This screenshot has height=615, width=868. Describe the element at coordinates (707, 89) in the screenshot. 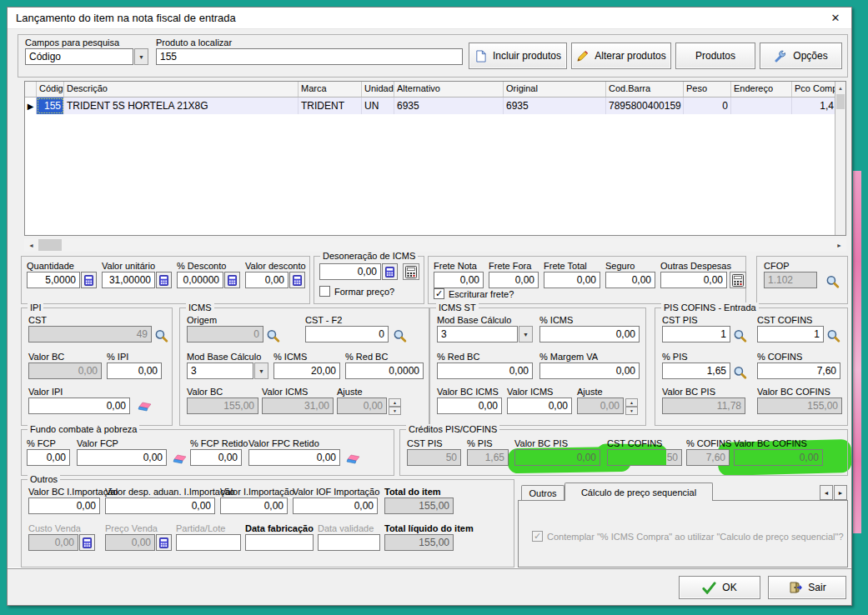

I see `grid-header: Peso` at that location.